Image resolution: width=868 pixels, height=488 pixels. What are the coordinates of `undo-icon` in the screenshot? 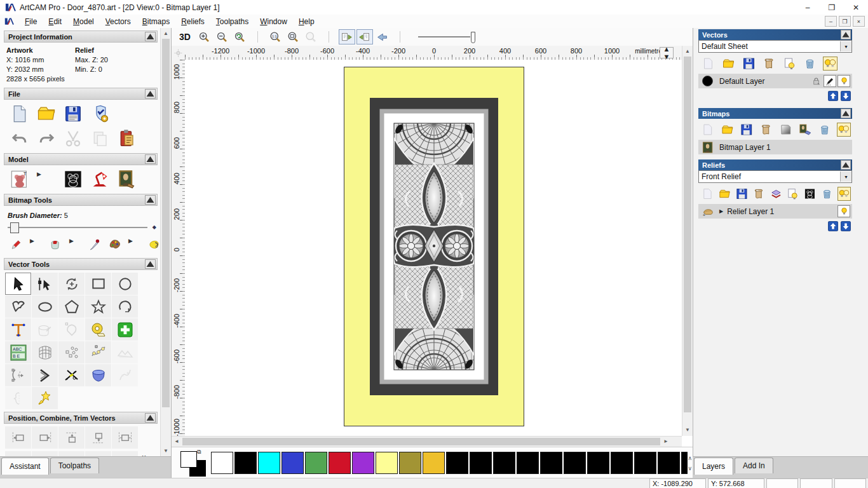 It's located at (20, 139).